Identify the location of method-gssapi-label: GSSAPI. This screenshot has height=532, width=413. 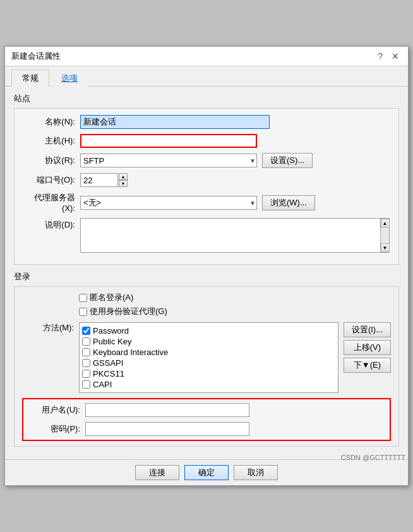
(108, 363).